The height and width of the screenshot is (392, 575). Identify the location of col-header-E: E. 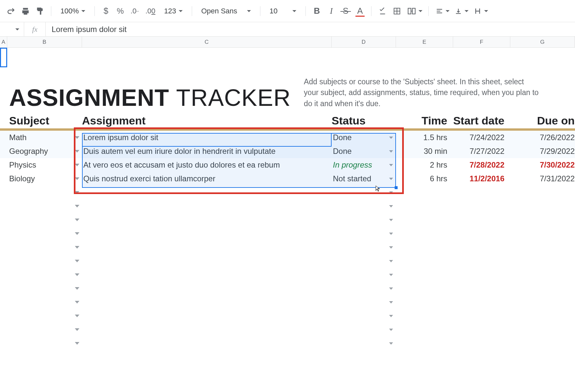
(425, 42).